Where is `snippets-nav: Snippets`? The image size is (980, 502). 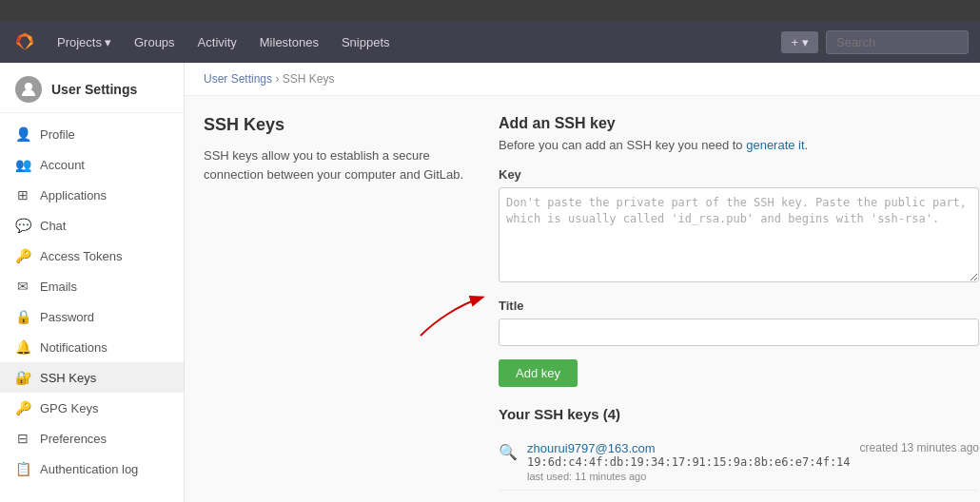 snippets-nav: Snippets is located at coordinates (365, 42).